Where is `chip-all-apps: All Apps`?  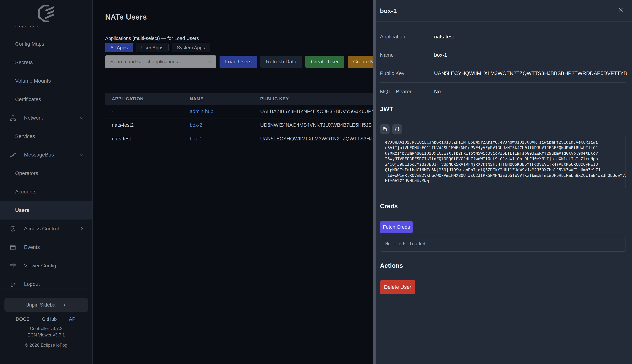
chip-all-apps: All Apps is located at coordinates (119, 48).